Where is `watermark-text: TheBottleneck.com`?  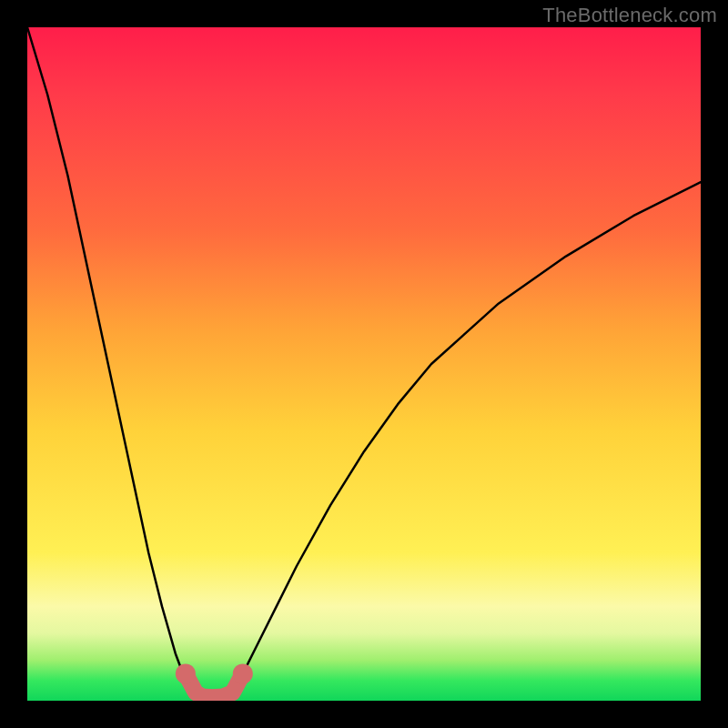
watermark-text: TheBottleneck.com is located at coordinates (630, 15).